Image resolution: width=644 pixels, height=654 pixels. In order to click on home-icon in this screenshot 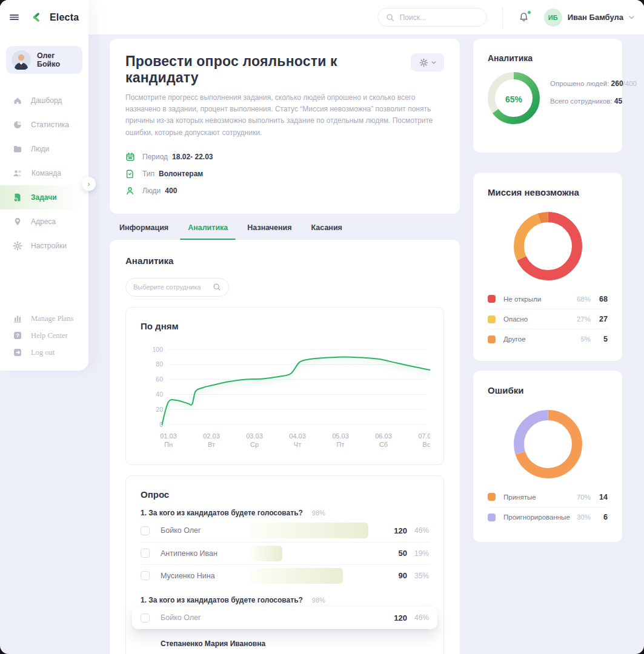, I will do `click(18, 101)`.